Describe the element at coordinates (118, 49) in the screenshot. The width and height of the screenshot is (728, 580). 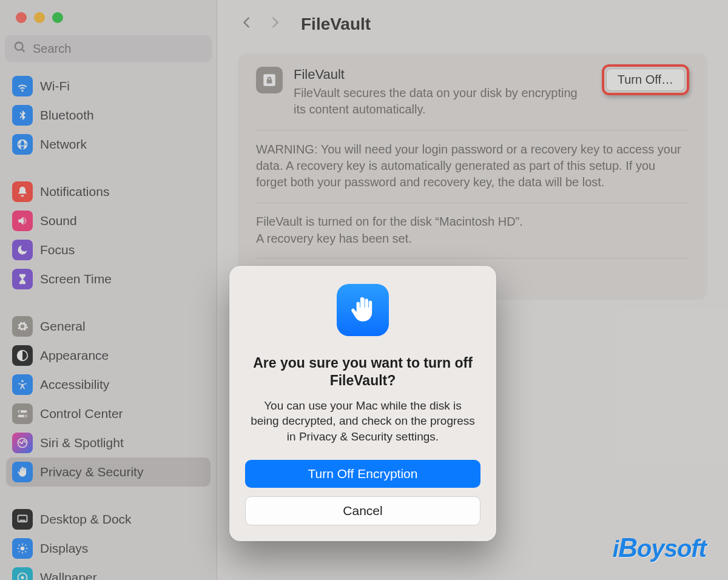
I see `search-input` at that location.